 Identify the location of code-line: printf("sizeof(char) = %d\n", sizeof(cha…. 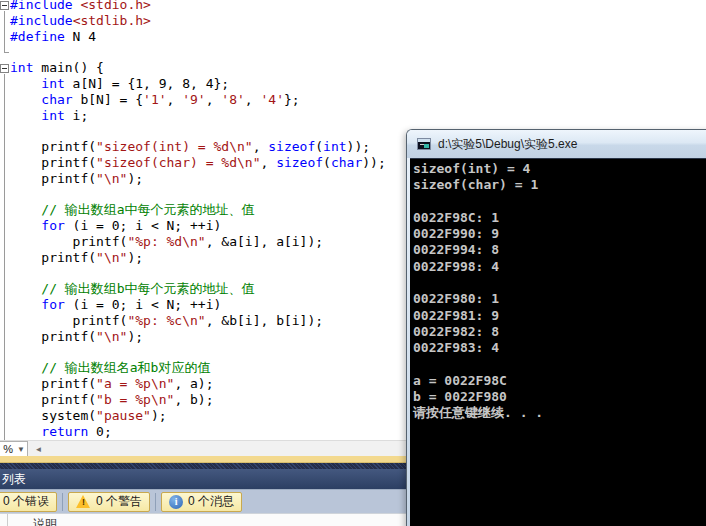
(198, 163).